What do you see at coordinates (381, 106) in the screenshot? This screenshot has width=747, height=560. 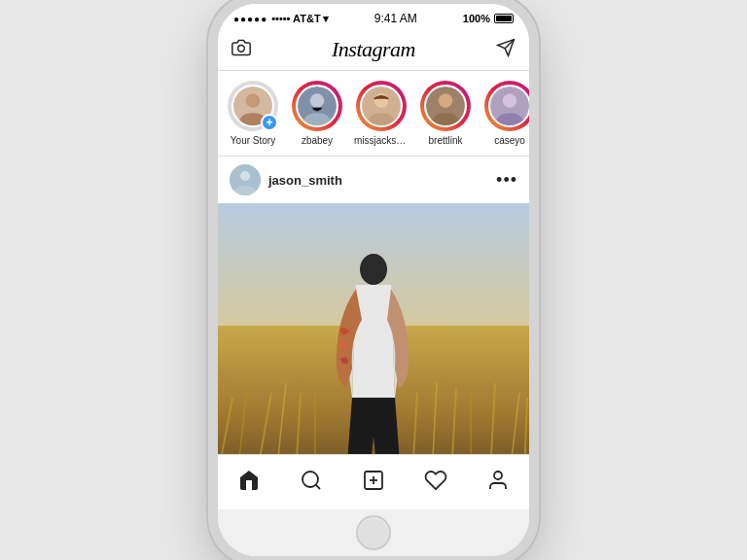 I see `missjackso-ring` at bounding box center [381, 106].